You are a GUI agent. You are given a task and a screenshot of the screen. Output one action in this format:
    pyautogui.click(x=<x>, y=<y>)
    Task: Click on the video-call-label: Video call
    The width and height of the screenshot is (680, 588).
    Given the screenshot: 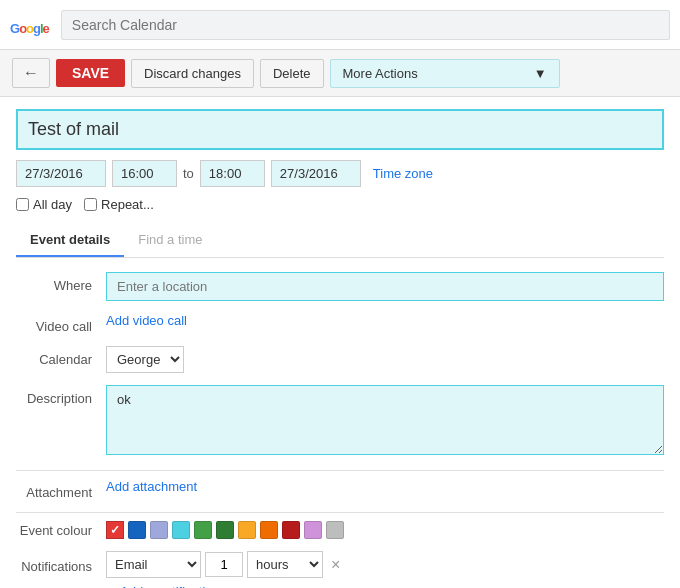 What is the action you would take?
    pyautogui.click(x=61, y=324)
    